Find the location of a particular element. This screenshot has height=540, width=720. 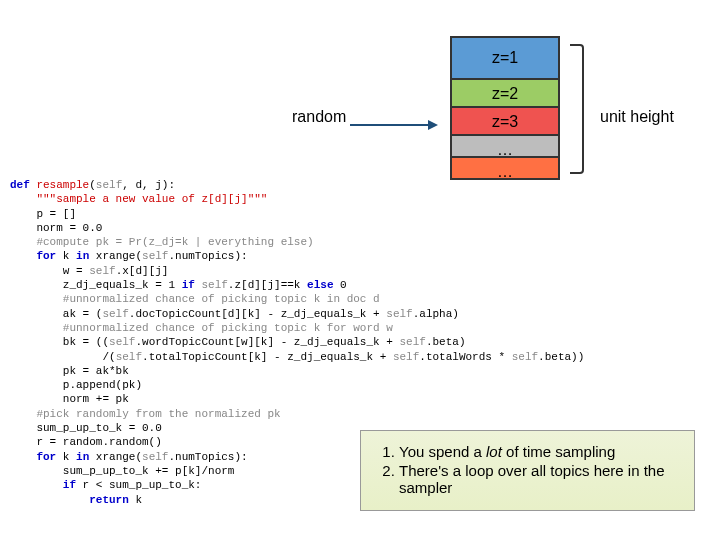

note-2: There's a loop over all topics here in t… is located at coordinates (538, 479).